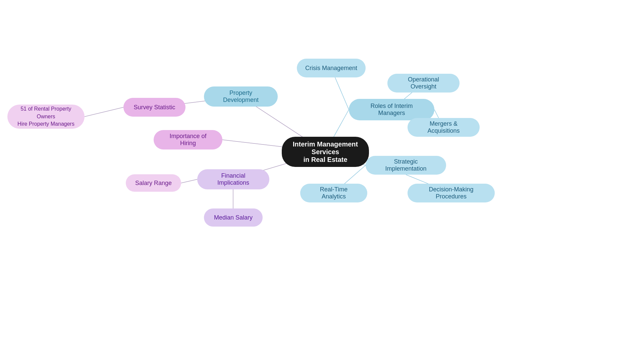  What do you see at coordinates (325, 152) in the screenshot?
I see `center-node: Interim Management Services in Real Esta…` at bounding box center [325, 152].